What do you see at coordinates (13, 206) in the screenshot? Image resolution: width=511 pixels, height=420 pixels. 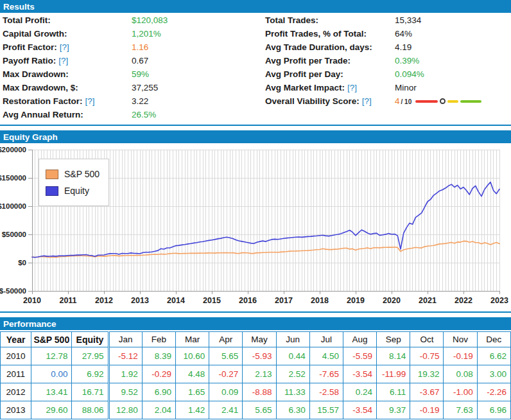 I see `y-axis-tick-label: $100000` at bounding box center [13, 206].